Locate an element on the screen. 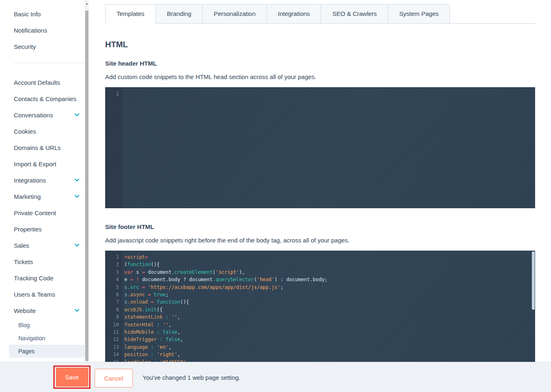  sidebar-nav: Basic InfoNotificationsSecurityAccount D… is located at coordinates (42, 182).